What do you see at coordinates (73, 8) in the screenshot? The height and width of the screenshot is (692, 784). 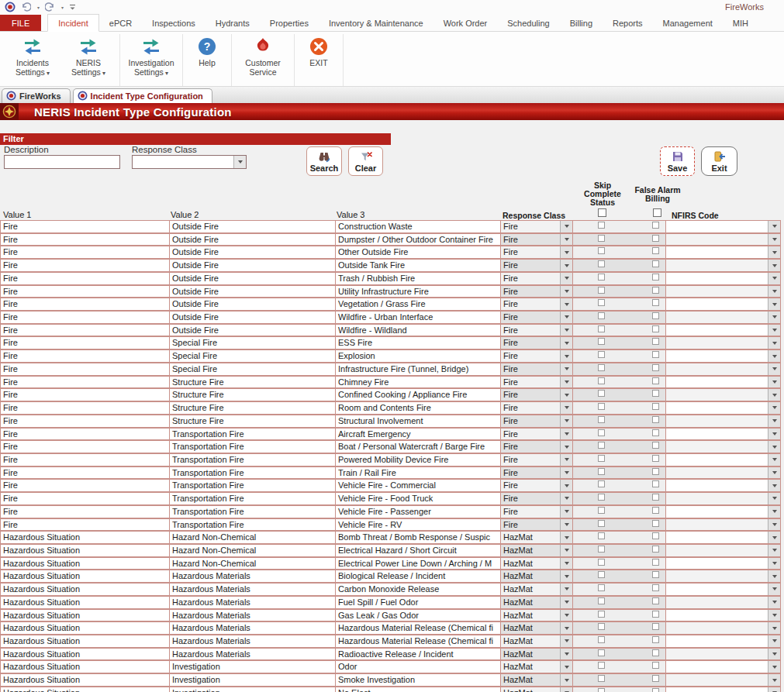 I see `customize-quick-access-icon` at bounding box center [73, 8].